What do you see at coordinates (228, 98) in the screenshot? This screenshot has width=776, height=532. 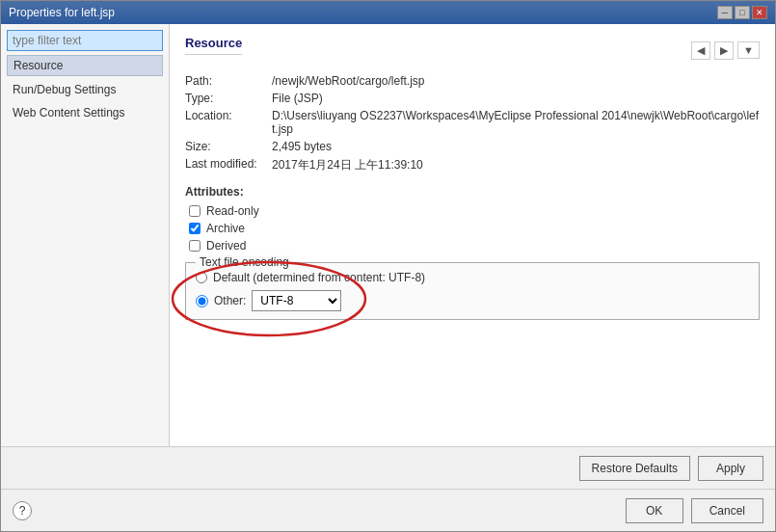 I see `type-label: Type:` at bounding box center [228, 98].